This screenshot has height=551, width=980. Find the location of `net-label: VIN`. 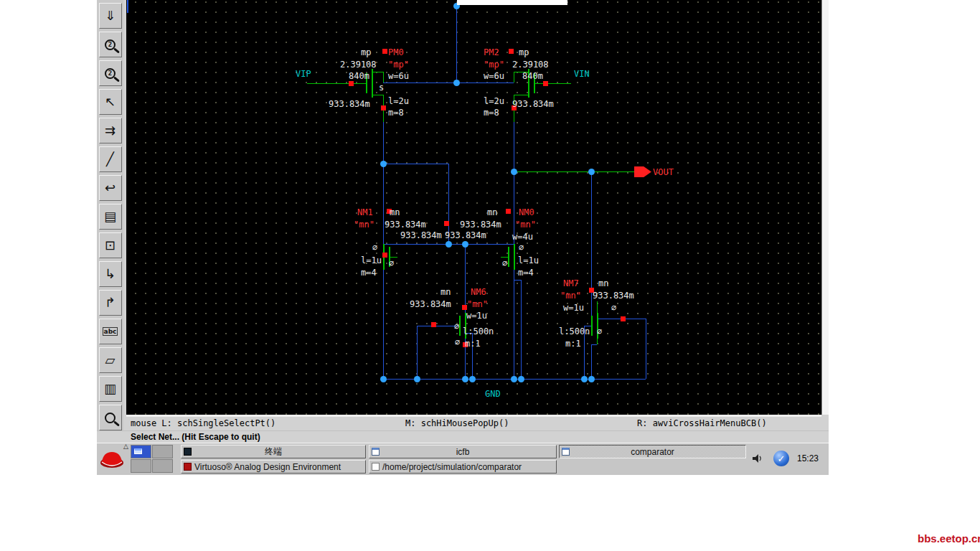

net-label: VIN is located at coordinates (582, 74).